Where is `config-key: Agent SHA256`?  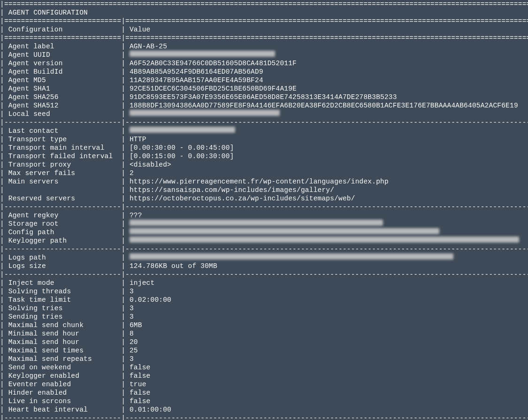 config-key: Agent SHA256 is located at coordinates (65, 97).